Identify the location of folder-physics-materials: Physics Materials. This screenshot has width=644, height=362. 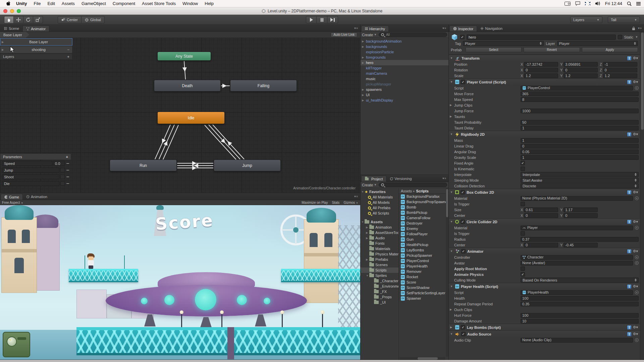
(380, 254).